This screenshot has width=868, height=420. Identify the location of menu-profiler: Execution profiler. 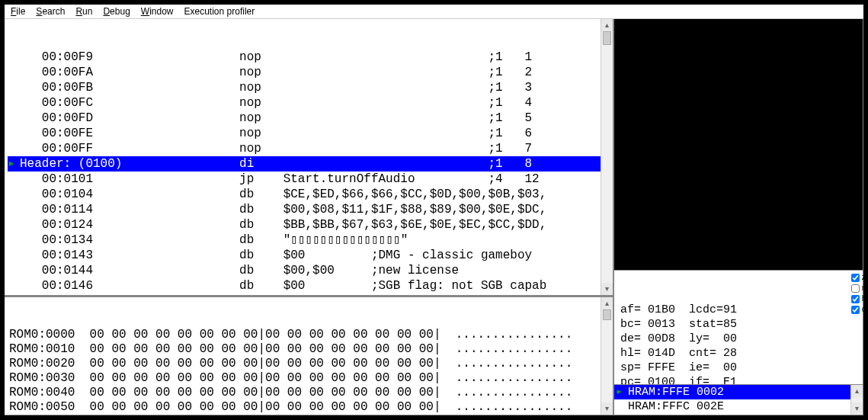
(219, 11).